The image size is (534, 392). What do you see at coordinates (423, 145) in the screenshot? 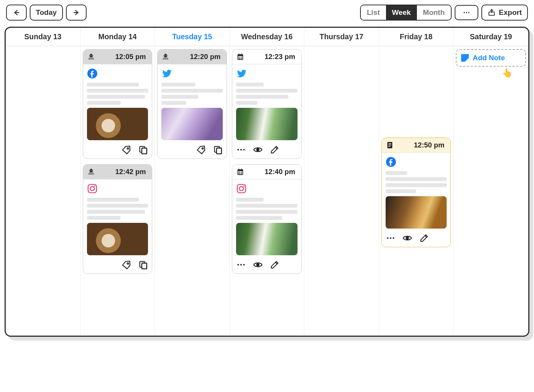
I see `post-time: 12:50 pm` at bounding box center [423, 145].